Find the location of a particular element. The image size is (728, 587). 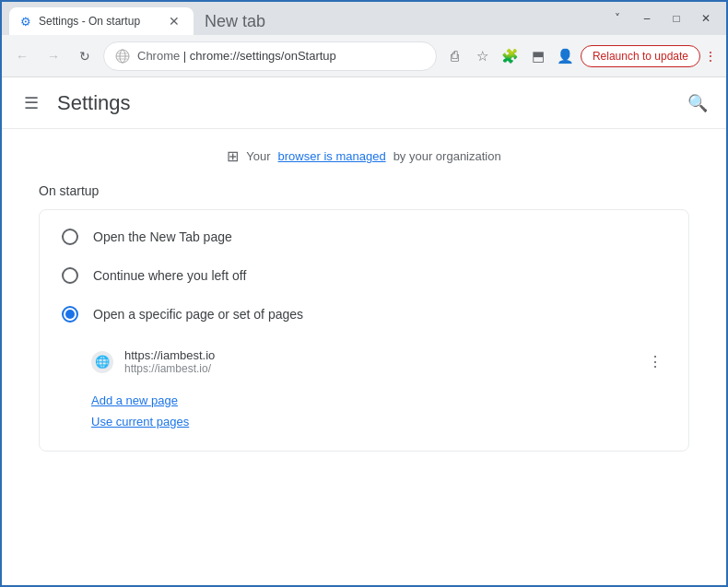

toolbar-actions: ⎙ ☆ 🧩 ⬒ 👤 Relaunch to update ⋮ is located at coordinates (581, 56).